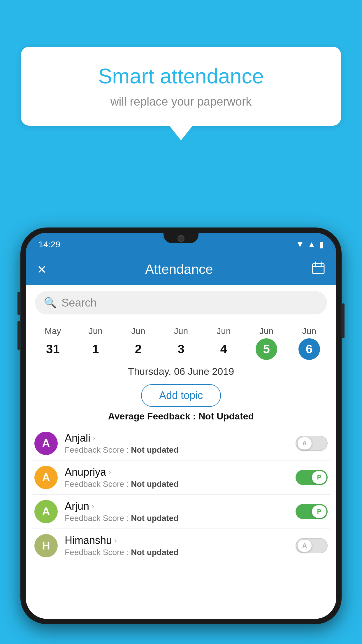 This screenshot has width=362, height=644. Describe the element at coordinates (300, 244) in the screenshot. I see `wifi-icon: ▼` at that location.